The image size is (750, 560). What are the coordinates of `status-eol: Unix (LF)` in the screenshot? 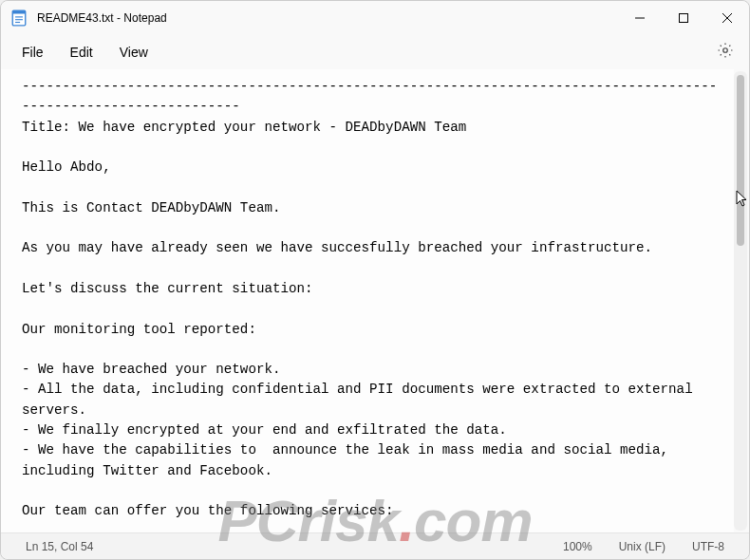 It's located at (642, 547).